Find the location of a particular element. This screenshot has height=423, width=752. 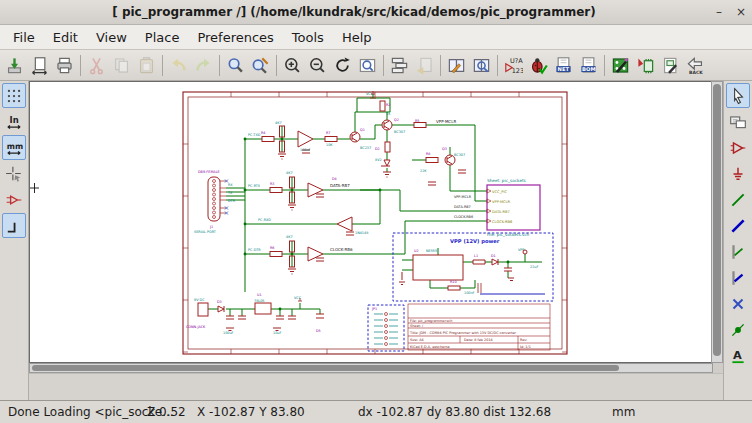

status-zoom: Z 0.52 is located at coordinates (166, 412).